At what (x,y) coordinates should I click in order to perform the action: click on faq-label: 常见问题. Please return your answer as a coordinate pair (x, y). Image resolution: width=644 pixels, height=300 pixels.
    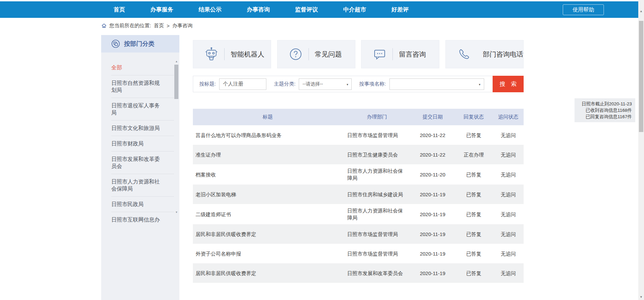
    Looking at the image, I should click on (328, 55).